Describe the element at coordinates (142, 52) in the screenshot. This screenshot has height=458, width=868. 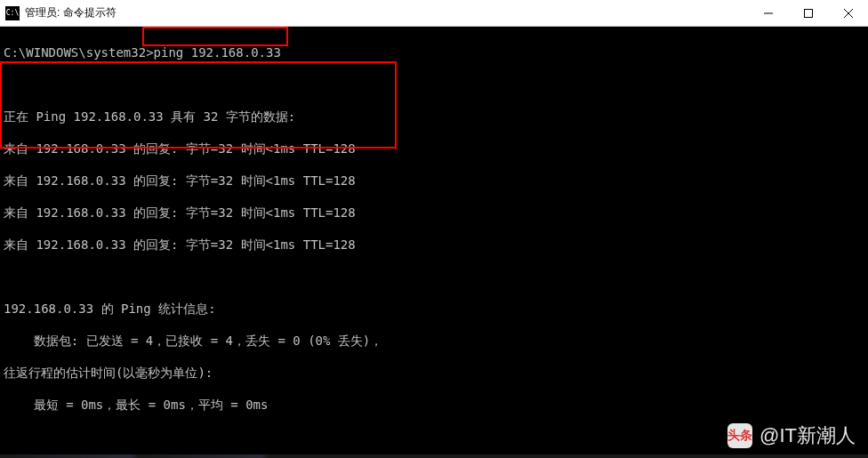
I see `prompt-line: C:\WINDOWS\system32>ping 192.168.0.33` at that location.